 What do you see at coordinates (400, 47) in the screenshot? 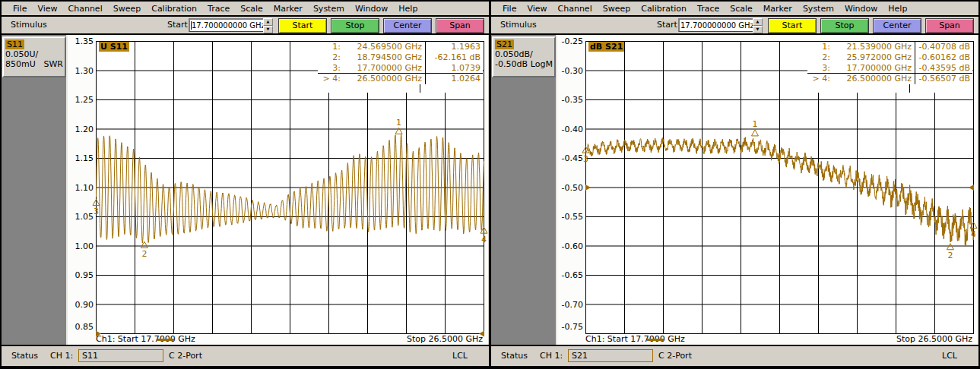
I see `marker-readout-row: 1:24.569500 GHz1.1963` at bounding box center [400, 47].